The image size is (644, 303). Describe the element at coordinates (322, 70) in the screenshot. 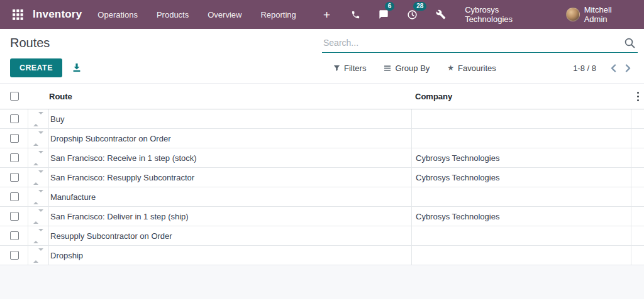

I see `control-panel-bottom: CREATE Filters` at that location.